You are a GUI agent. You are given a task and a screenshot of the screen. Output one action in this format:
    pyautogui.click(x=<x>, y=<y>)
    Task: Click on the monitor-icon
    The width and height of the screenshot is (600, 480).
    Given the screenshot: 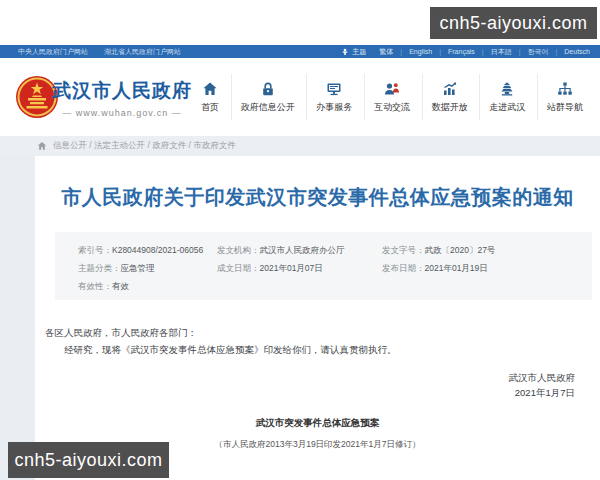 What is the action you would take?
    pyautogui.click(x=334, y=89)
    